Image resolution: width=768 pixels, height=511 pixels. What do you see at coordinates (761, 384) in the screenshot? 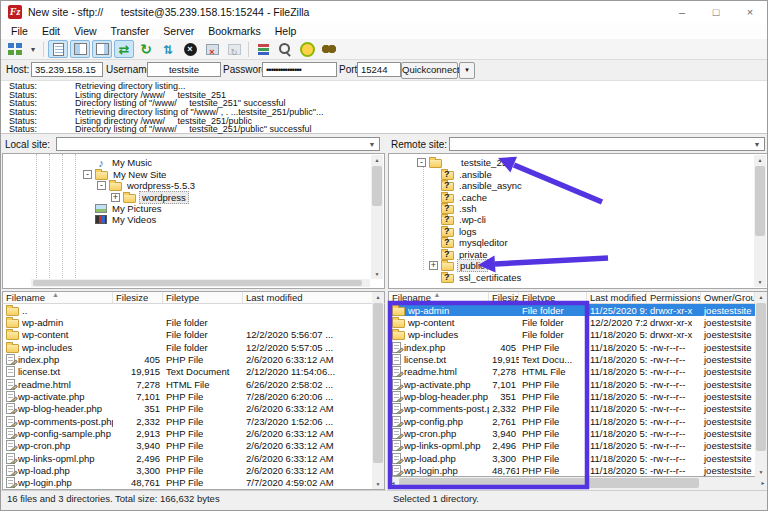
I see `remote-list-vscrollbar: ▲▼` at bounding box center [761, 384].